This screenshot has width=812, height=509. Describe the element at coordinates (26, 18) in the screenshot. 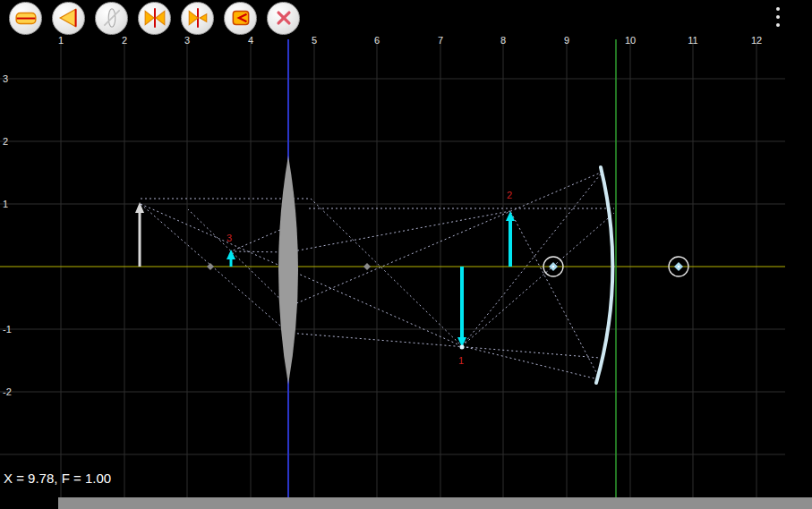

I see `slab-icon` at that location.